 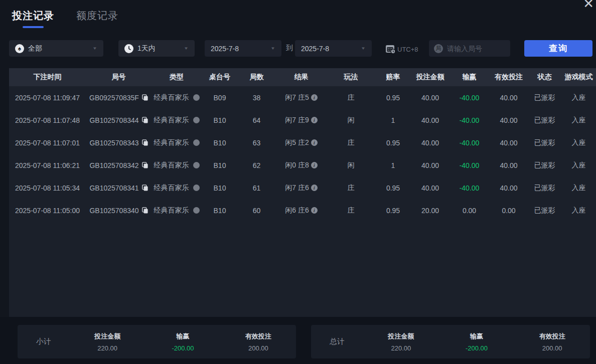 I want to click on game-type-select: ♠ 全部 ▼, so click(x=56, y=48).